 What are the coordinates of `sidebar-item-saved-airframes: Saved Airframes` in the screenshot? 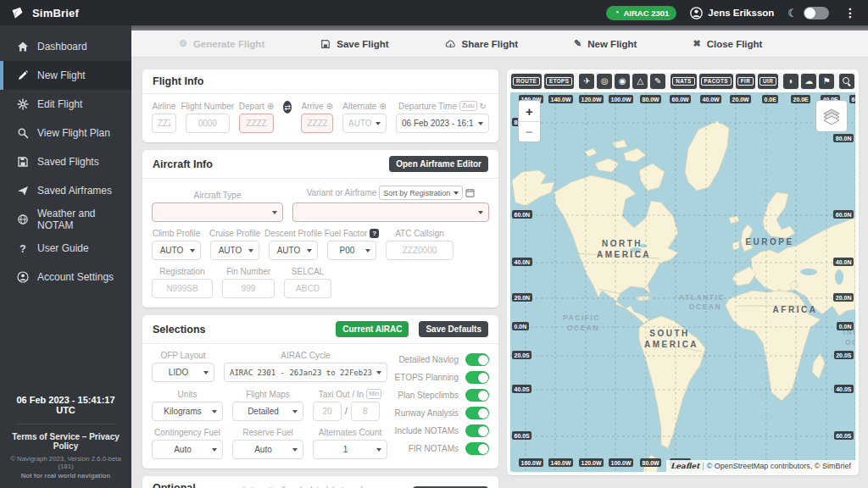 It's located at (66, 191).